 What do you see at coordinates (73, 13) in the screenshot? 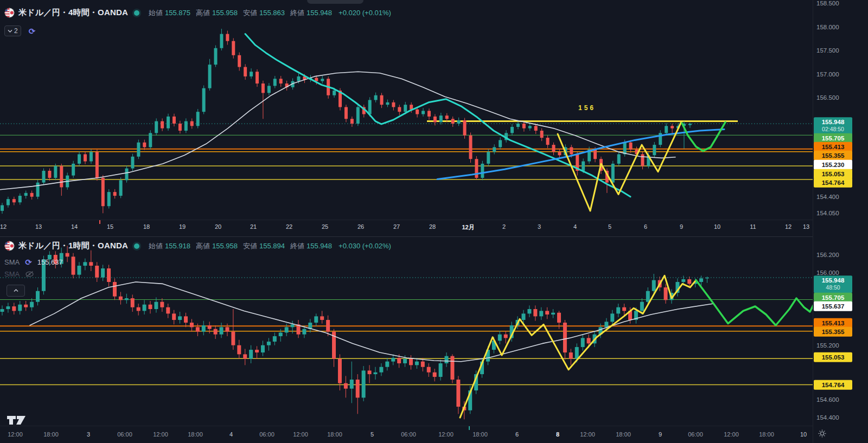
I see `symbol-title: 米ドル／円・4時間・OANDA` at bounding box center [73, 13].